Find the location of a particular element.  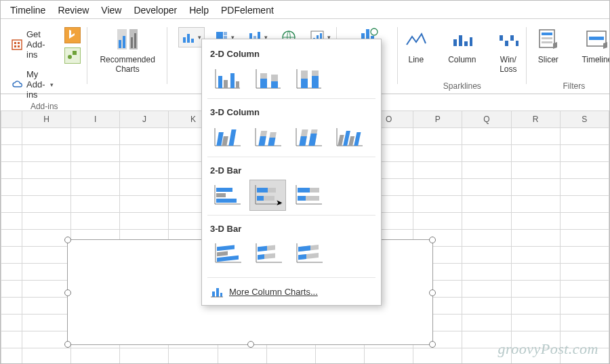

insert-column-chart-button: ▾ is located at coordinates (191, 37).